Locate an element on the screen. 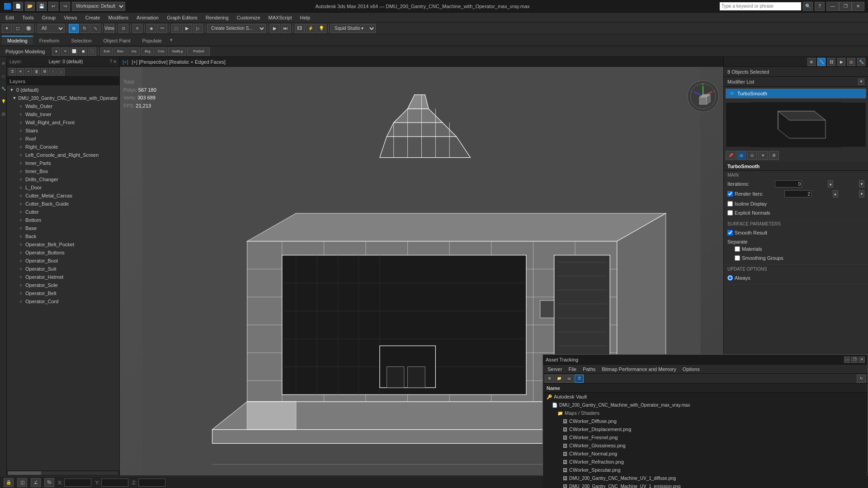 The height and width of the screenshot is (488, 868). at-row-dmu-diffuse: 🖼 DMU_200_Gantry_CNC_Machine_UV_1_diffus… is located at coordinates (705, 478).